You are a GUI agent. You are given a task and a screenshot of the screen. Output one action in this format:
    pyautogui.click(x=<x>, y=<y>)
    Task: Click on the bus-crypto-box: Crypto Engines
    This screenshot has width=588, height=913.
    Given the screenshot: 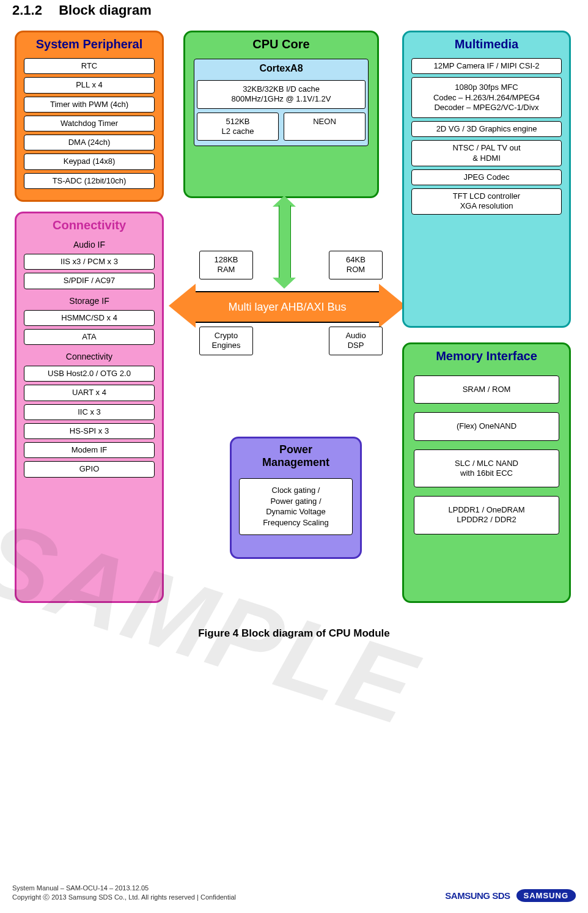 What is the action you would take?
    pyautogui.click(x=226, y=341)
    